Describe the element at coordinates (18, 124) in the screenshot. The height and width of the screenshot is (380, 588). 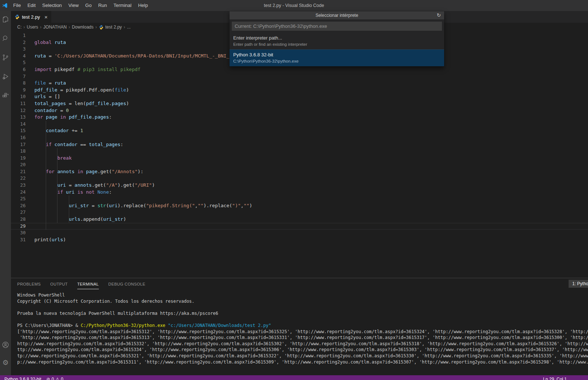
I see `line-number: 14` at that location.